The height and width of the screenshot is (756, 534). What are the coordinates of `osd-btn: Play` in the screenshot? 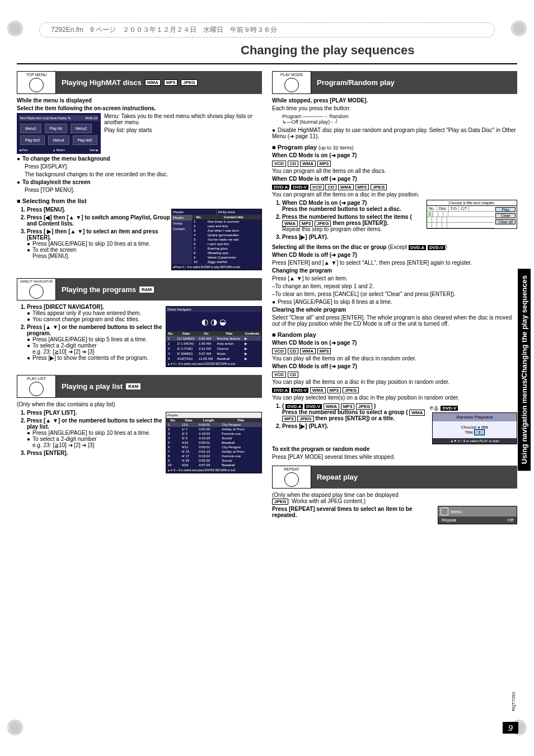 It's located at (505, 209).